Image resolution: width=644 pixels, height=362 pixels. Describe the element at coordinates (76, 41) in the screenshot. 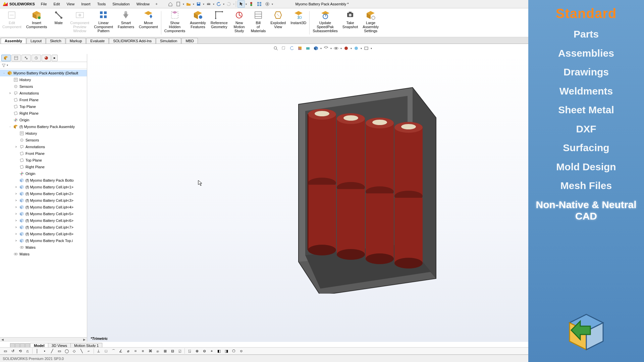

I see `tab-markup: Markup` at that location.